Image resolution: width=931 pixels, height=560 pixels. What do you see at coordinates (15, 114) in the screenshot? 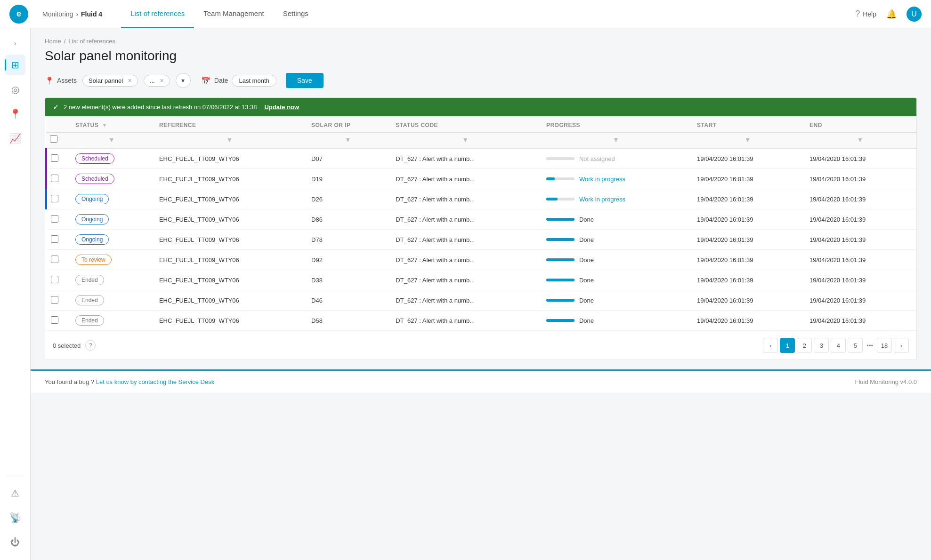
I see `sidebar-item-location: 📍` at bounding box center [15, 114].